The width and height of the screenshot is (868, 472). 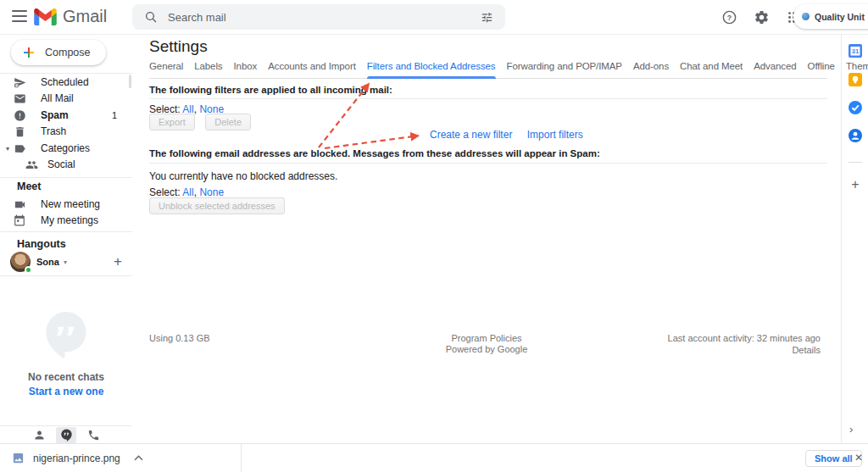 I want to click on select-none-link: None, so click(x=212, y=192).